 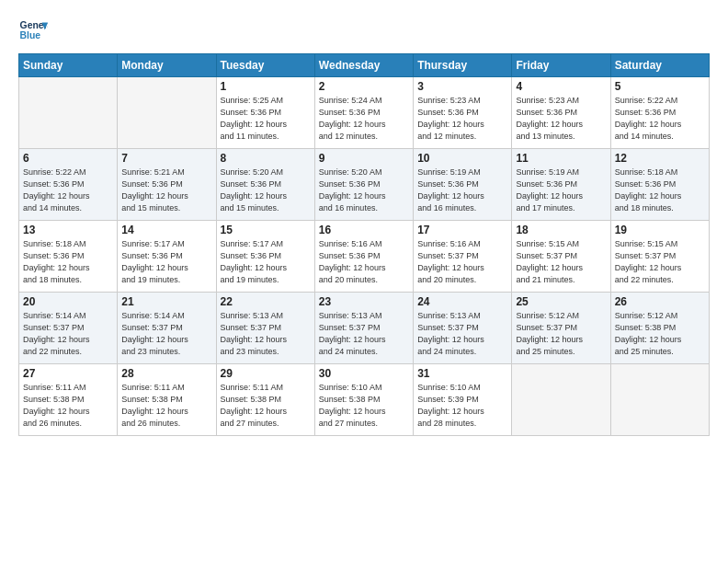 I want to click on weekday-header-friday: Friday, so click(x=561, y=66).